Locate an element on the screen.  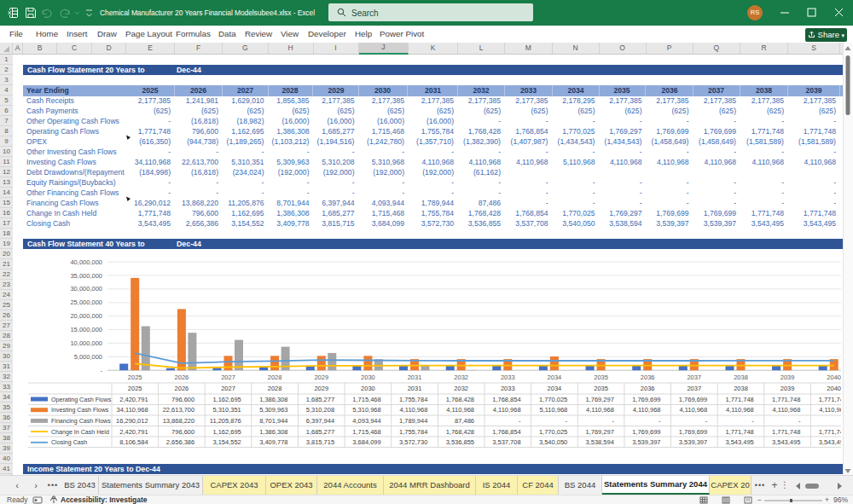
svg-text: 25,000,000 is located at coordinates (86, 302).